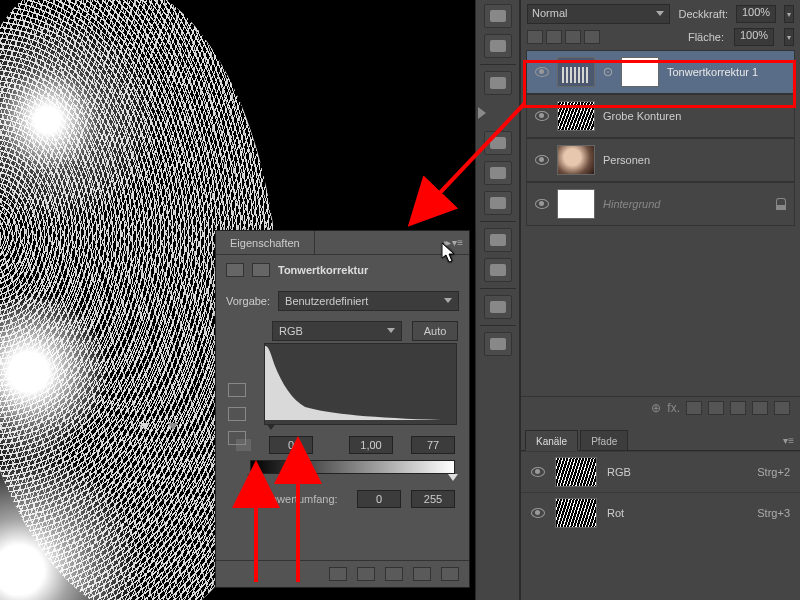 The height and width of the screenshot is (600, 800). What do you see at coordinates (237, 438) in the screenshot?
I see `eyedropper-white-icon` at bounding box center [237, 438].